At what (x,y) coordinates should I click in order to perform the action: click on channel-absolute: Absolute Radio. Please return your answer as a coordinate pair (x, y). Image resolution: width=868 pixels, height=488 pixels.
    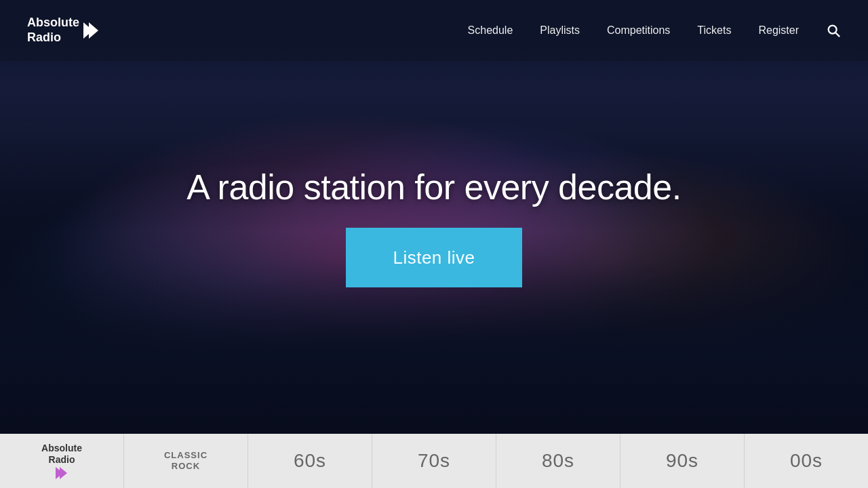
    Looking at the image, I should click on (62, 461).